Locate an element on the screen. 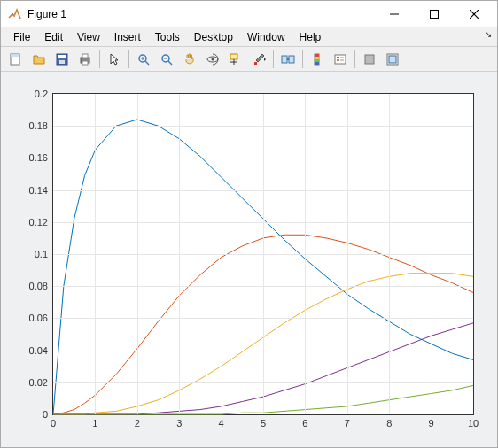  pointer-icon is located at coordinates (114, 59).